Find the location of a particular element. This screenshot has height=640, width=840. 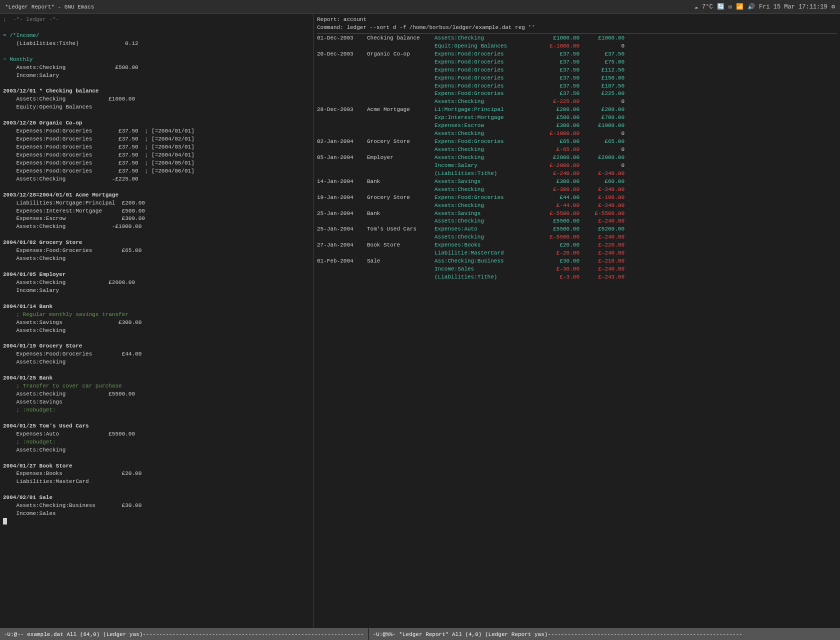

status-right: -U:@%%- *Ledger Report* All (4,0) (Ledge… is located at coordinates (604, 634).